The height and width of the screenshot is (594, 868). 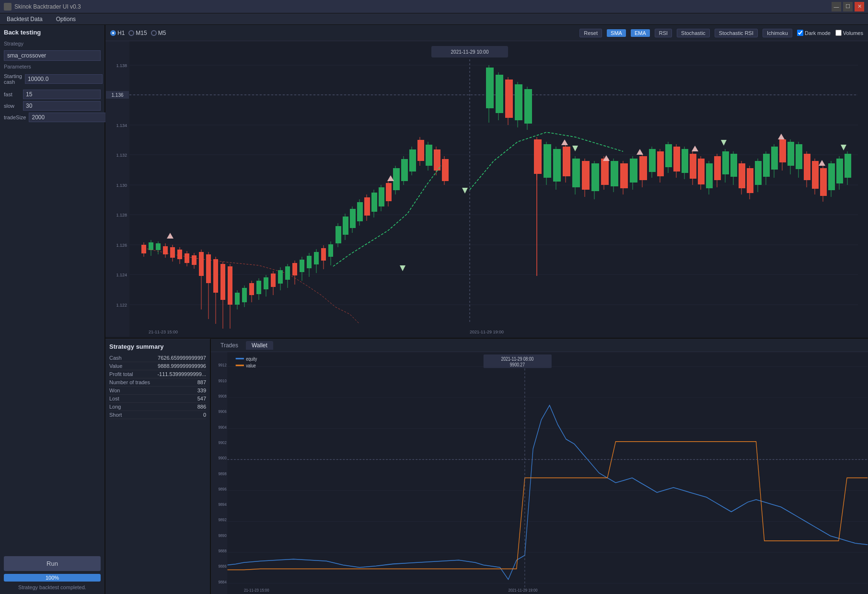 I want to click on param-input-slow, so click(x=62, y=106).